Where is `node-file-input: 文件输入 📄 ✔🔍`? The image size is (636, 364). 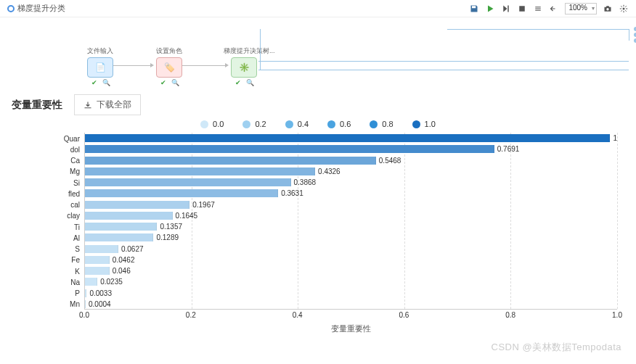 node-file-input: 文件输入 📄 ✔🔍 is located at coordinates (100, 67).